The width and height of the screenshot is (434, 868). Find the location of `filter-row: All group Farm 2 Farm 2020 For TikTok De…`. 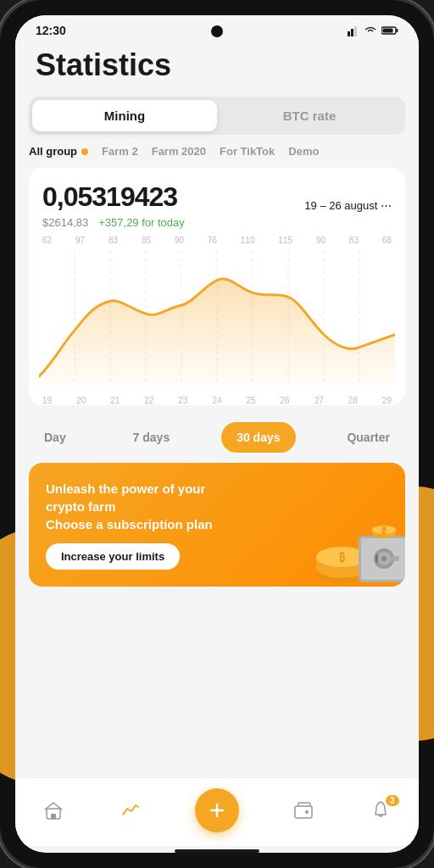

filter-row: All group Farm 2 Farm 2020 For TikTok De… is located at coordinates (217, 147).